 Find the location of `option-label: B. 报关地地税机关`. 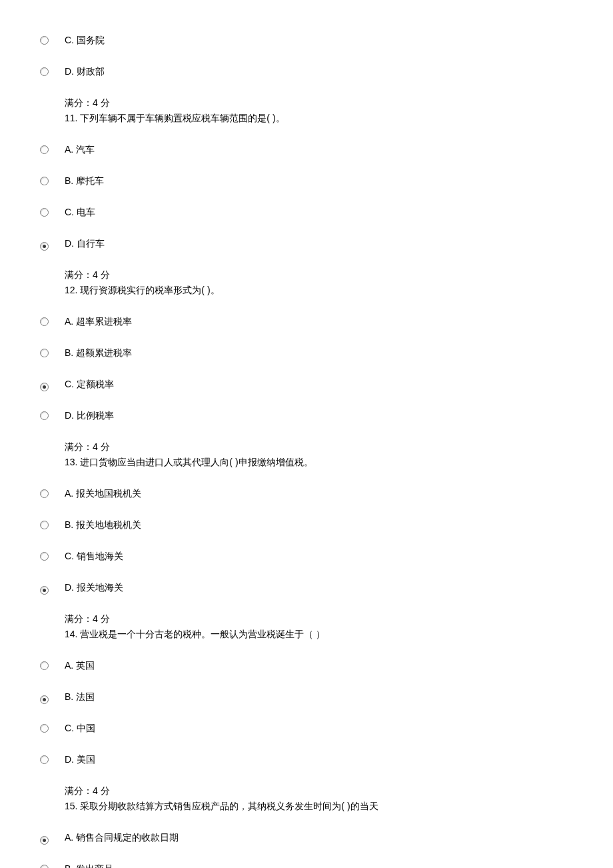

option-label: B. 报关地地税机关 is located at coordinates (103, 525).